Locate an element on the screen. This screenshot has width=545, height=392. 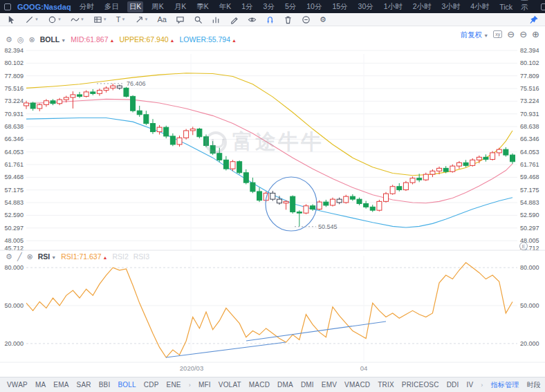
pin-path is located at coordinates (534, 19).